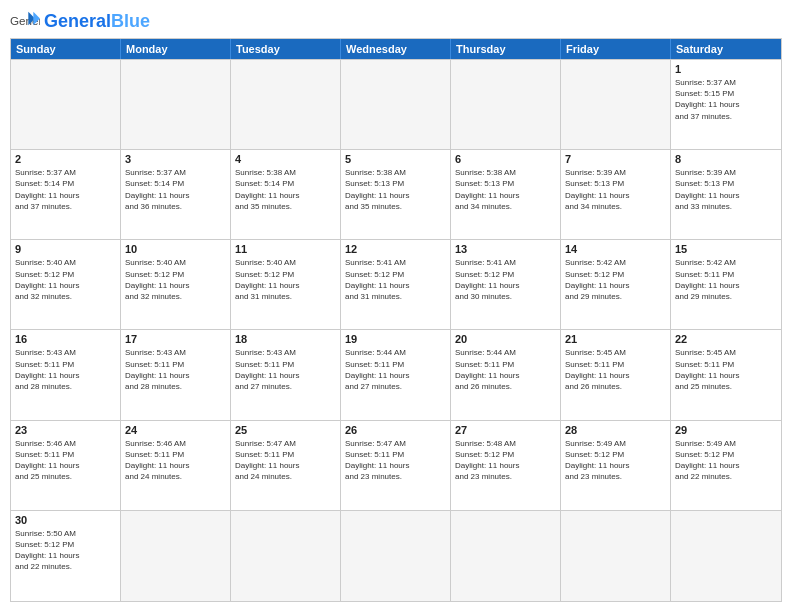 The image size is (792, 612). Describe the element at coordinates (616, 49) in the screenshot. I see `weekday-header: Friday` at that location.